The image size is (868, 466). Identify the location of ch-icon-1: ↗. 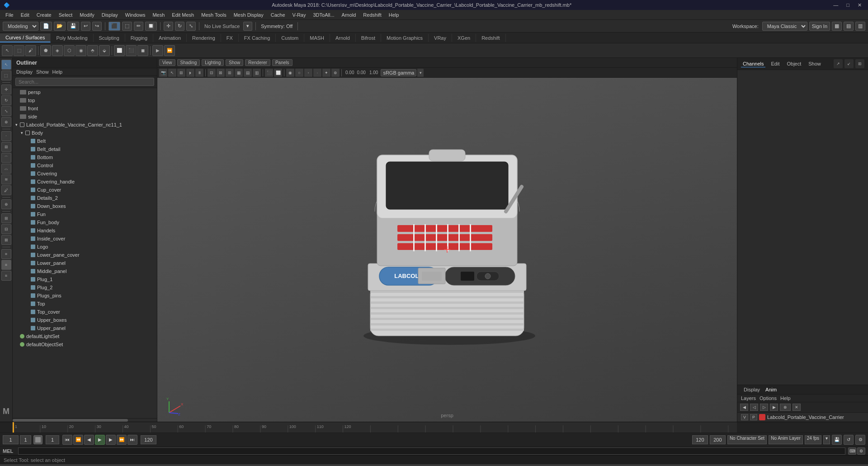
(838, 64).